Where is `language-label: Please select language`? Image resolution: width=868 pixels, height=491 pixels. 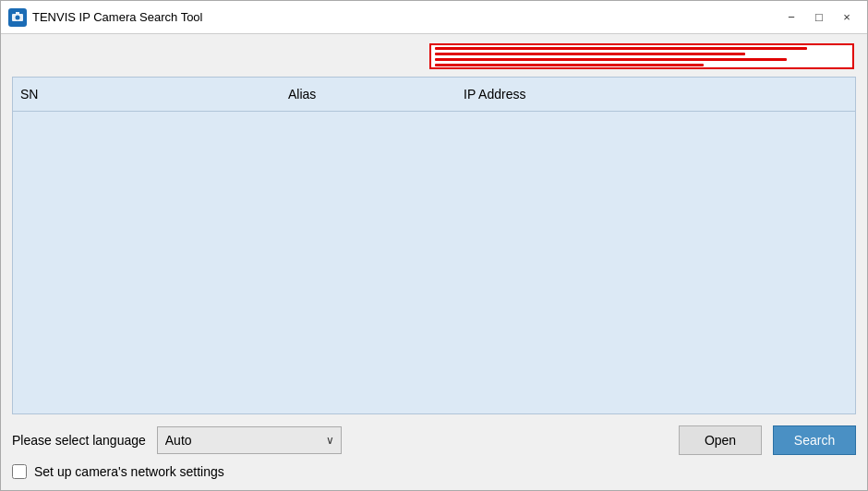
language-label: Please select language is located at coordinates (79, 440).